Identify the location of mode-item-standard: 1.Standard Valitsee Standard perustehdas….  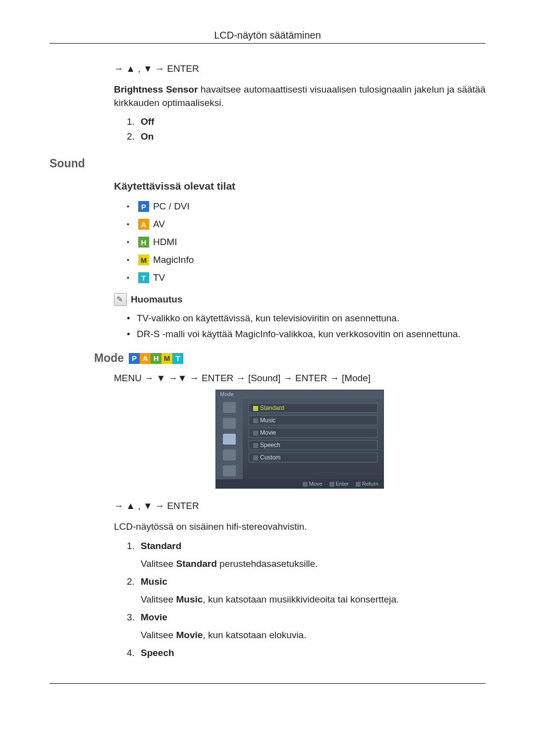
(306, 555).